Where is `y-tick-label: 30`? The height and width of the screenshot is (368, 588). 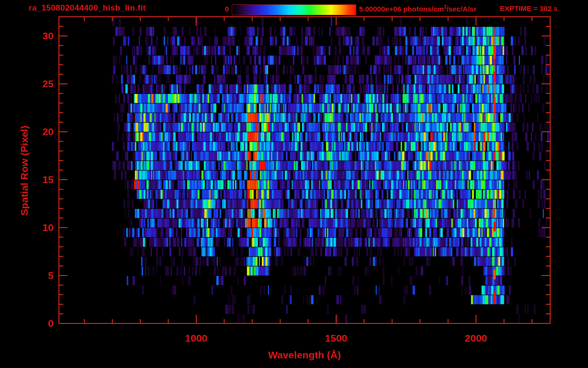
y-tick-label: 30 is located at coordinates (39, 36).